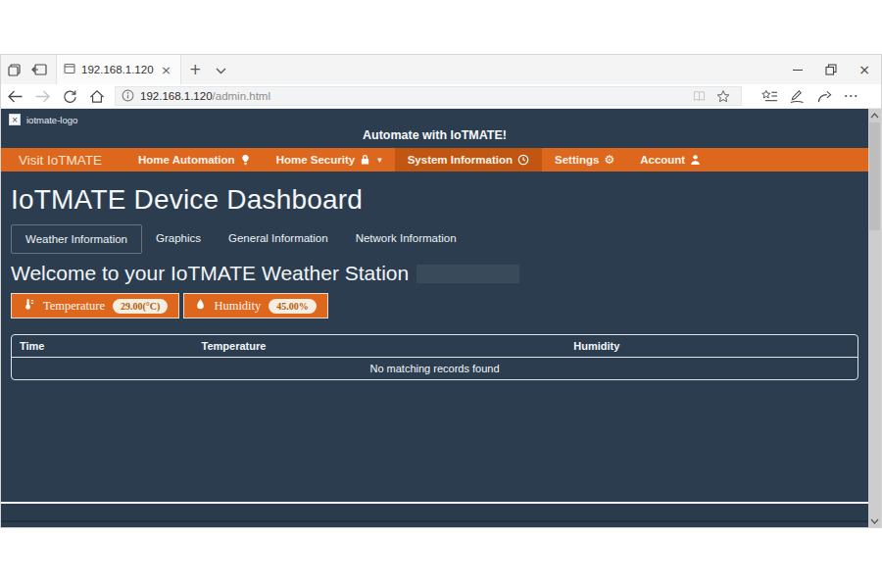 The height and width of the screenshot is (588, 882). Describe the element at coordinates (435, 200) in the screenshot. I see `page-title: IoTMATE Device Dashboard` at that location.